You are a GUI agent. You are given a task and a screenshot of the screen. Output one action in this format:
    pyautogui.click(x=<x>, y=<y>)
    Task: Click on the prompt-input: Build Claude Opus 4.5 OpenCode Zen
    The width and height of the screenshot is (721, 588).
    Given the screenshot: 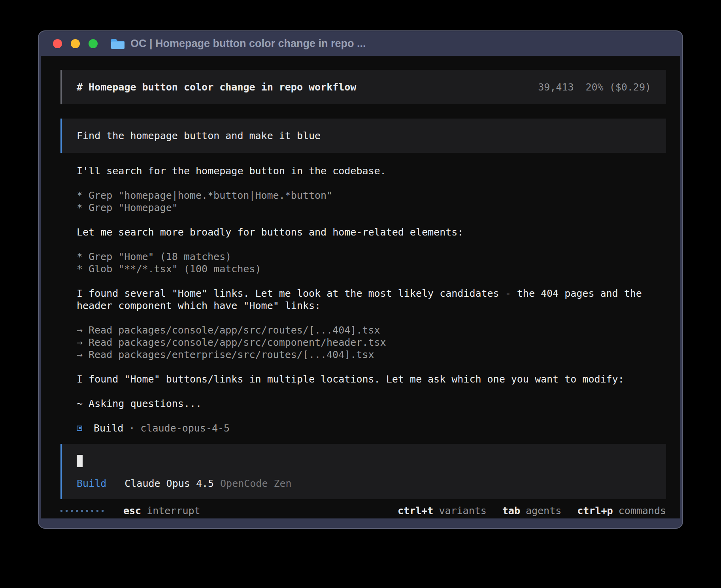 What is the action you would take?
    pyautogui.click(x=363, y=471)
    